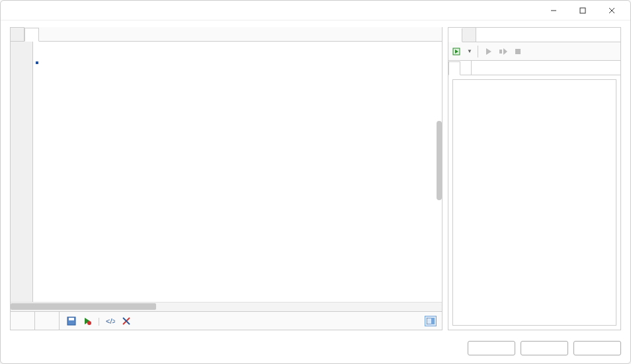 This screenshot has width=631, height=364. Describe the element at coordinates (37, 63) in the screenshot. I see `highlight-box` at that location.